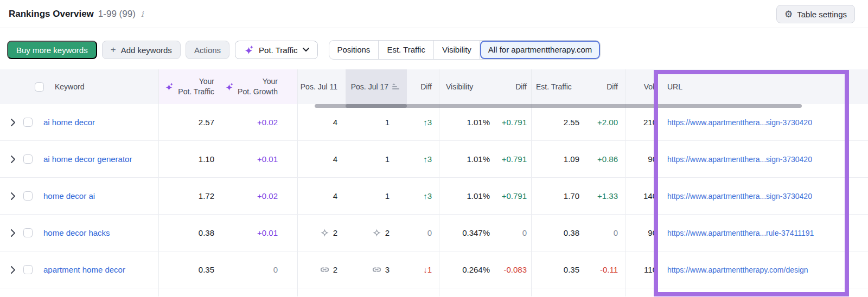 This screenshot has height=297, width=868. Describe the element at coordinates (789, 14) in the screenshot. I see `gear-icon: ⚙` at that location.